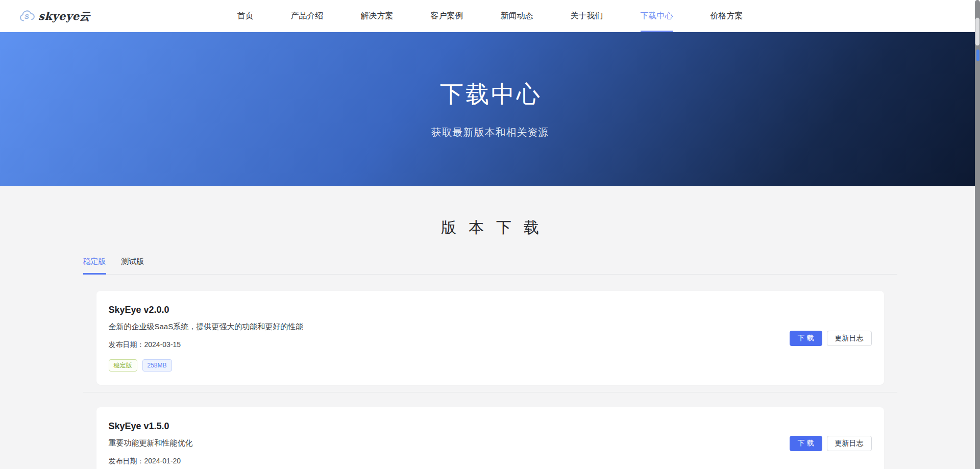  What do you see at coordinates (727, 16) in the screenshot?
I see `nav-item: 价格方案` at bounding box center [727, 16].